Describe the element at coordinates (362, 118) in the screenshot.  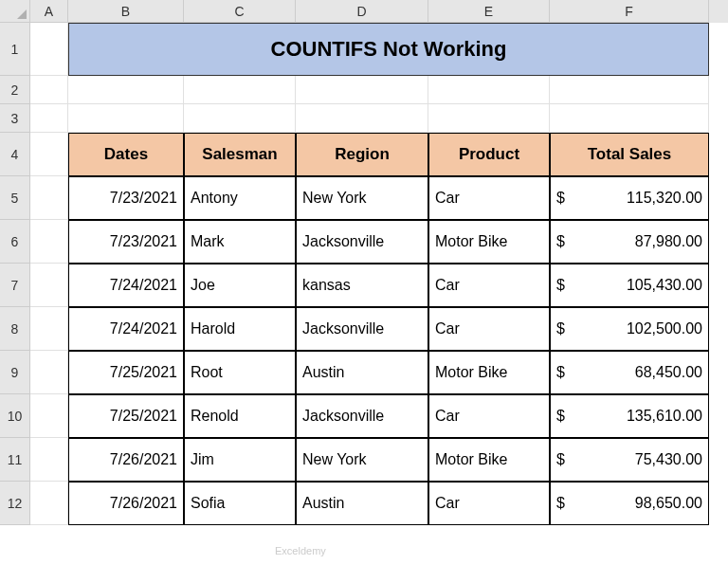
I see `cell-D3` at that location.